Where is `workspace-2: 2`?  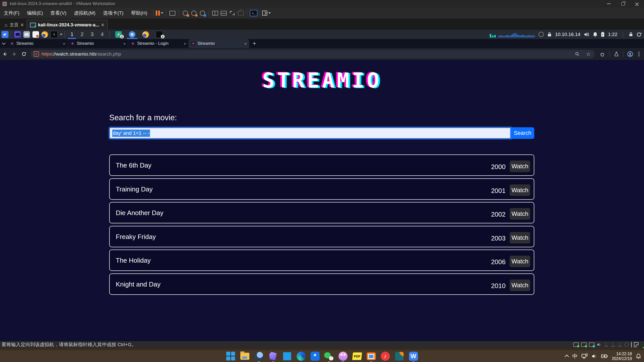
workspace-2: 2 is located at coordinates (82, 34).